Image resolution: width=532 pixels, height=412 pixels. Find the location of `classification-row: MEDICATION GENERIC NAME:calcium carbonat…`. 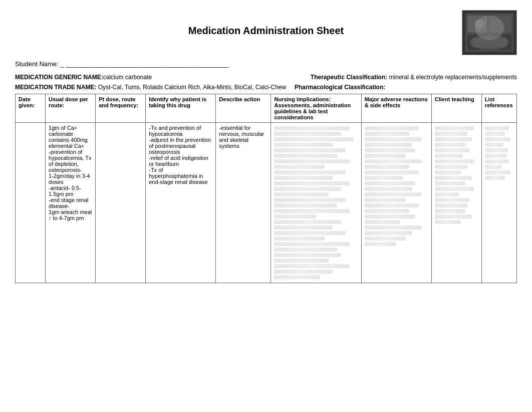

classification-row: MEDICATION GENERIC NAME:calcium carbonat… is located at coordinates (266, 77).